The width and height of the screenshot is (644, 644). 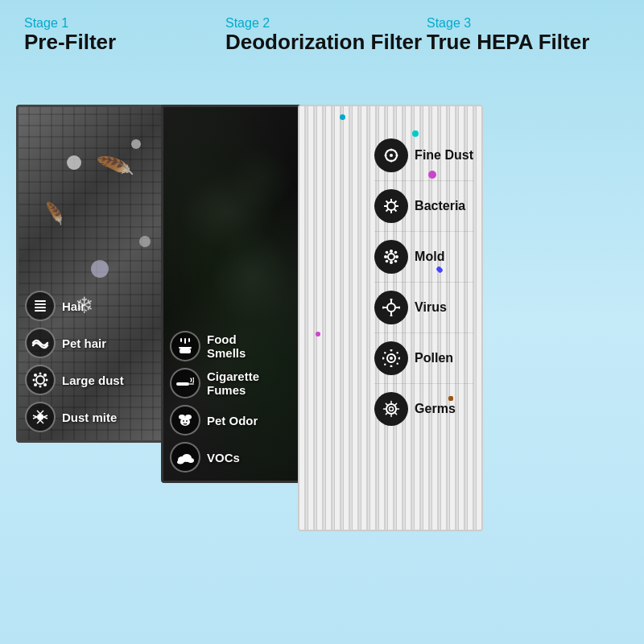 I want to click on pet-hair-icon, so click(x=40, y=343).